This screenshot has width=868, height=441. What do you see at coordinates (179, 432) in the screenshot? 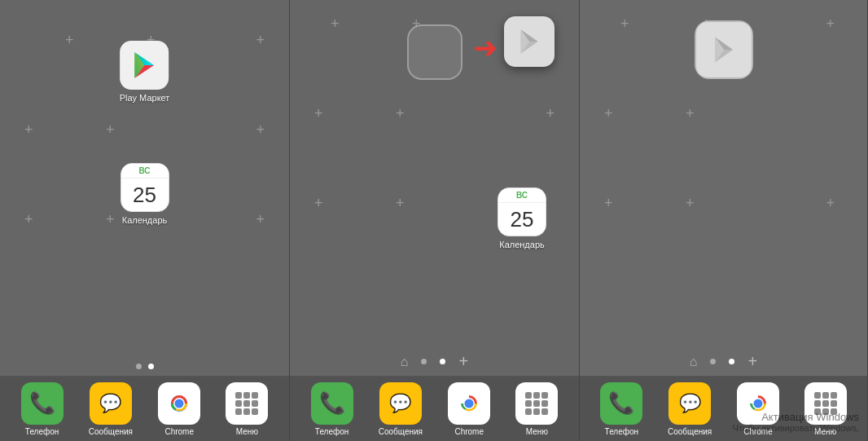
I see `chrome-label-1: Chrome` at bounding box center [179, 432].